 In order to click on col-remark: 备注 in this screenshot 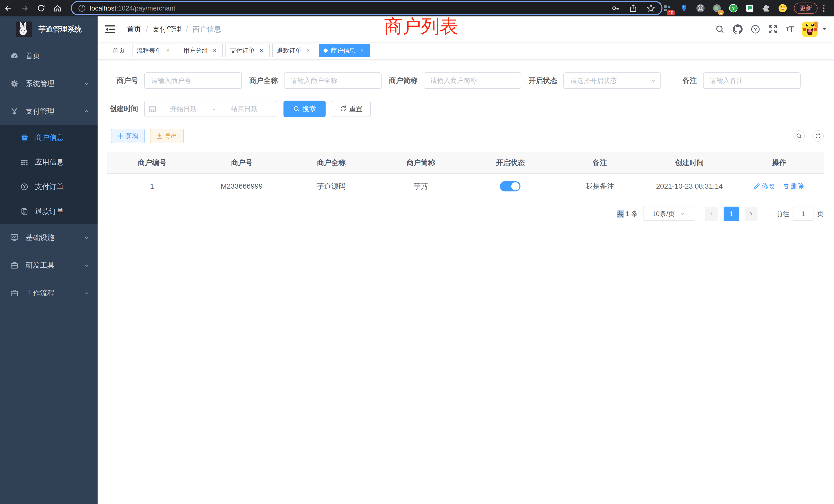, I will do `click(600, 163)`.